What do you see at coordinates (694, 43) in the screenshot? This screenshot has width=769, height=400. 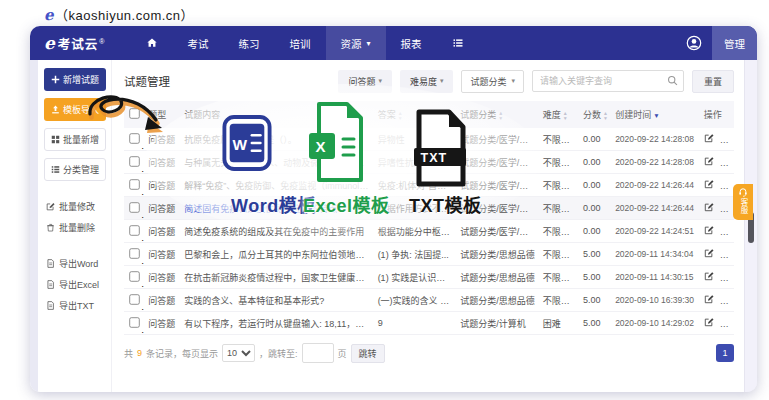 I see `user-avatar-icon` at bounding box center [694, 43].